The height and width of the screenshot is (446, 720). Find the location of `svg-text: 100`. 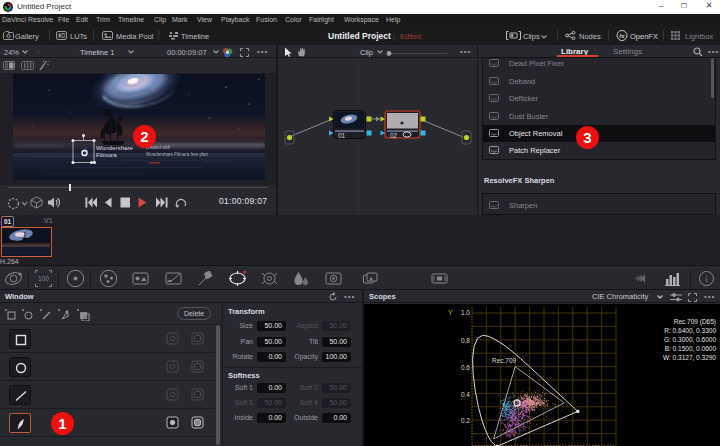

svg-text: 100 is located at coordinates (44, 278).